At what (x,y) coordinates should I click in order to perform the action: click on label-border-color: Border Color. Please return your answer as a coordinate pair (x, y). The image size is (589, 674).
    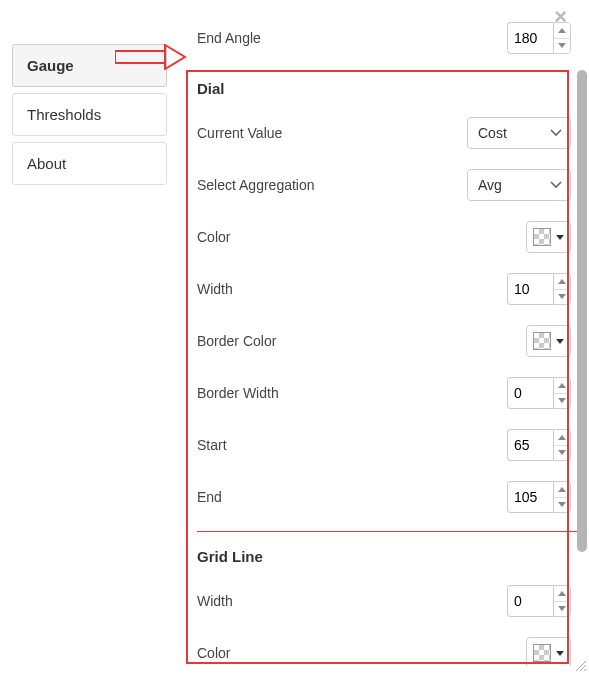
    Looking at the image, I should click on (236, 341).